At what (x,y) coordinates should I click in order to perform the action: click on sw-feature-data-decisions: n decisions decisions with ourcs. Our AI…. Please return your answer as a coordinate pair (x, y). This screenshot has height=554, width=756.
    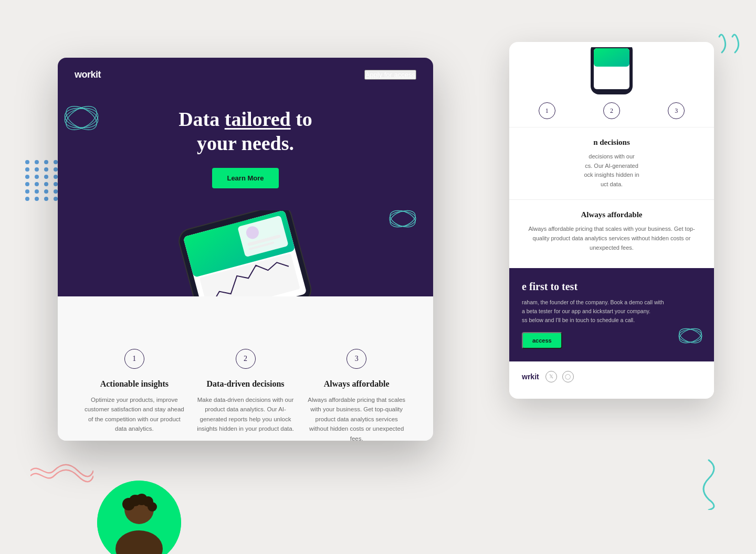
    Looking at the image, I should click on (612, 164).